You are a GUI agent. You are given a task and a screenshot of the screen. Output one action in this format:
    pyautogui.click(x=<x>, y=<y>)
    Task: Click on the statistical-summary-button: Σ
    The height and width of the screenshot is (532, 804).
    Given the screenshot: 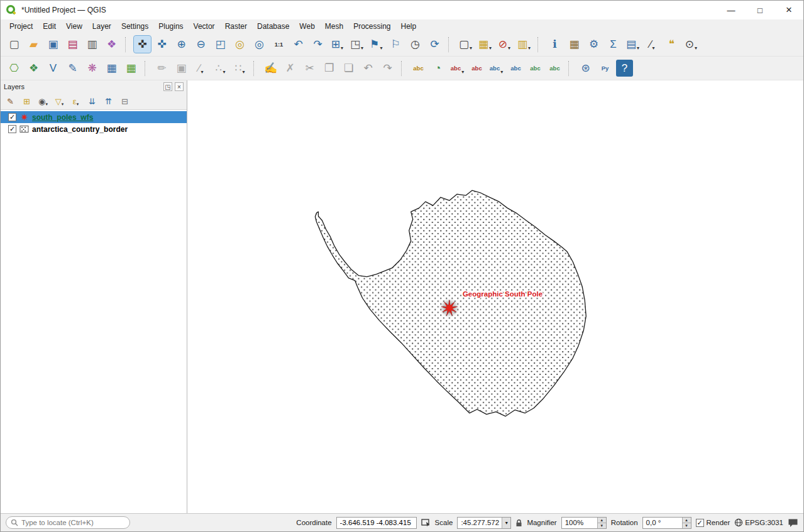 What is the action you would take?
    pyautogui.click(x=614, y=44)
    